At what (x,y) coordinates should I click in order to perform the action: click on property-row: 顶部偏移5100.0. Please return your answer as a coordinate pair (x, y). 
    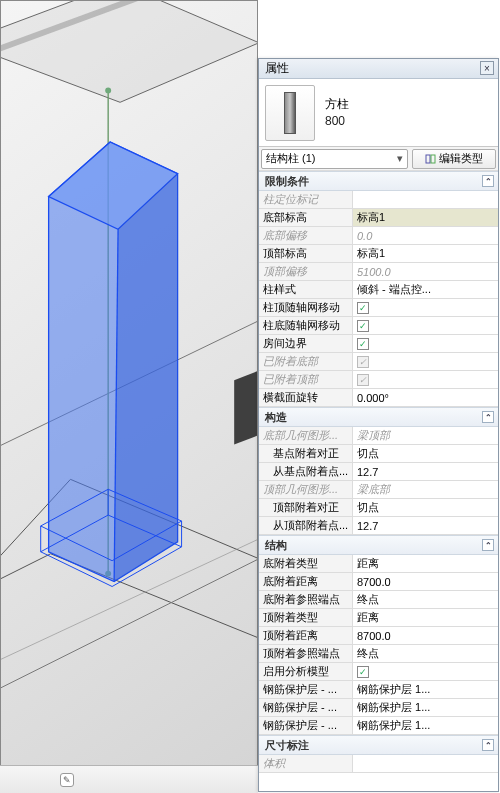
    Looking at the image, I should click on (378, 272).